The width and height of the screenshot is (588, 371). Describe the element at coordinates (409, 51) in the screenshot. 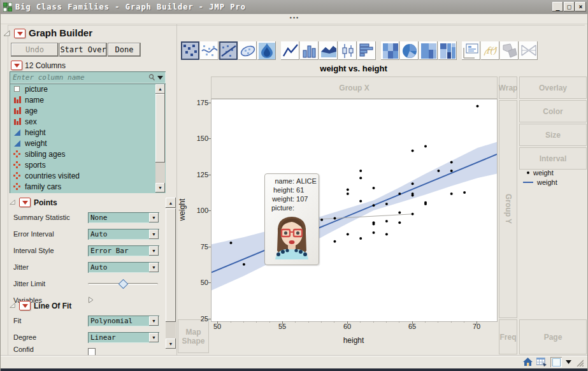

I see `pie-element-icon` at that location.